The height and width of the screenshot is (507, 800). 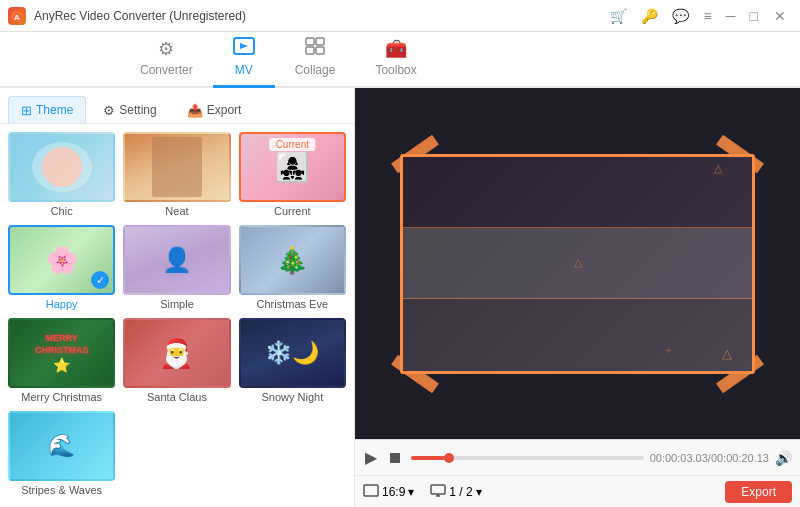 What do you see at coordinates (707, 16) in the screenshot?
I see `menu-icon: ≡` at bounding box center [707, 16].